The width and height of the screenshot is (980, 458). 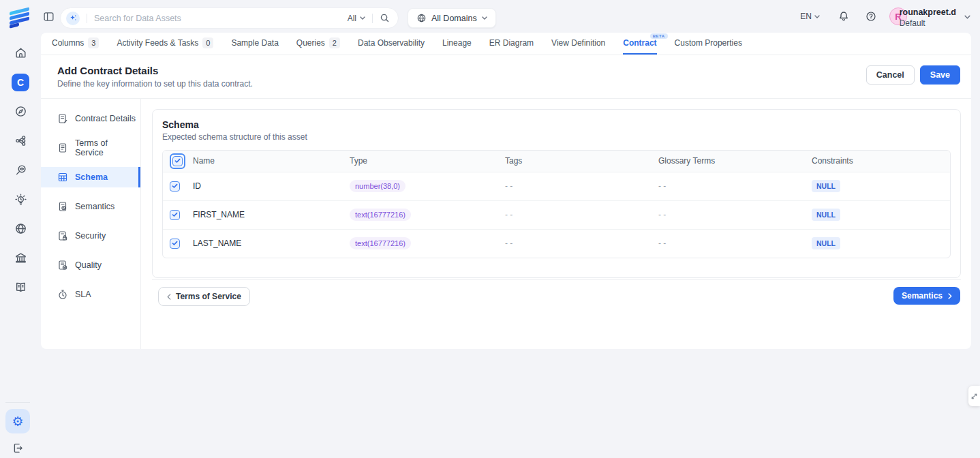 What do you see at coordinates (356, 18) in the screenshot?
I see `search-scope-dropdown: All` at bounding box center [356, 18].